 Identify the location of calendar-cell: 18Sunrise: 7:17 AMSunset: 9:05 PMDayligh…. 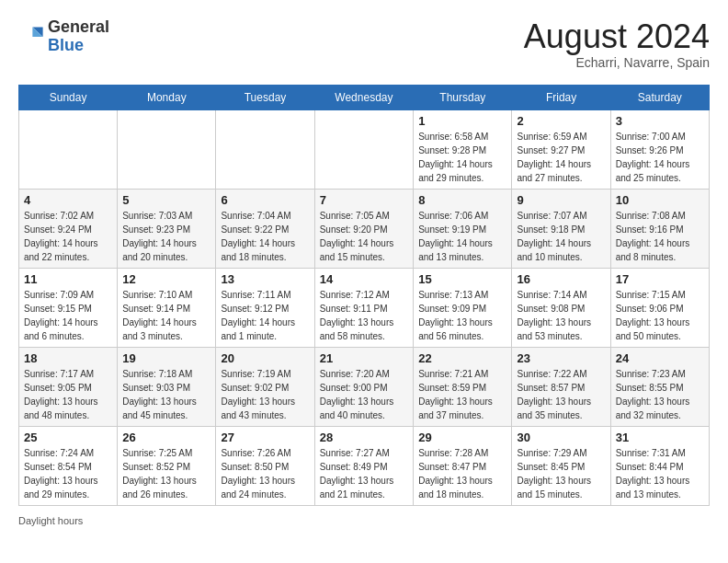
(68, 386).